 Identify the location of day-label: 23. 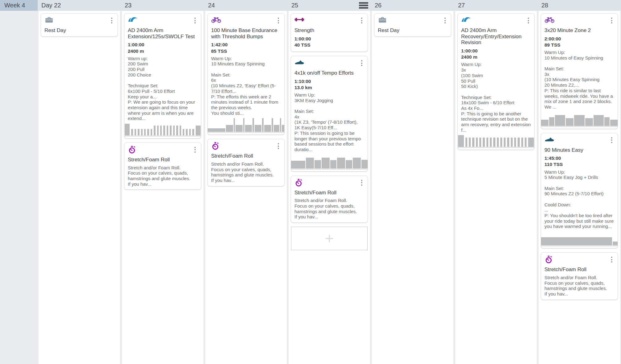
(128, 6).